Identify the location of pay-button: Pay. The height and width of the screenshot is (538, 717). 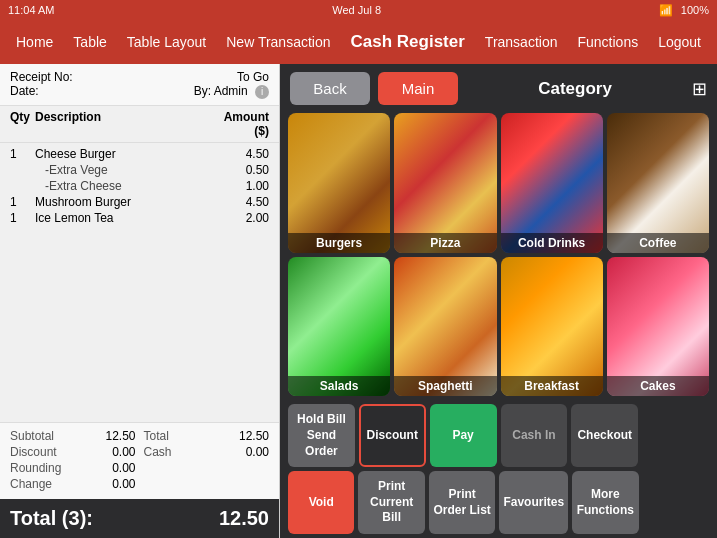
(464, 436).